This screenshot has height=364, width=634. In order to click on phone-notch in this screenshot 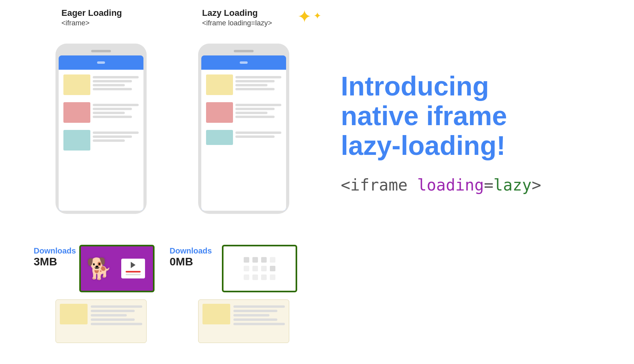, I will do `click(101, 51)`.